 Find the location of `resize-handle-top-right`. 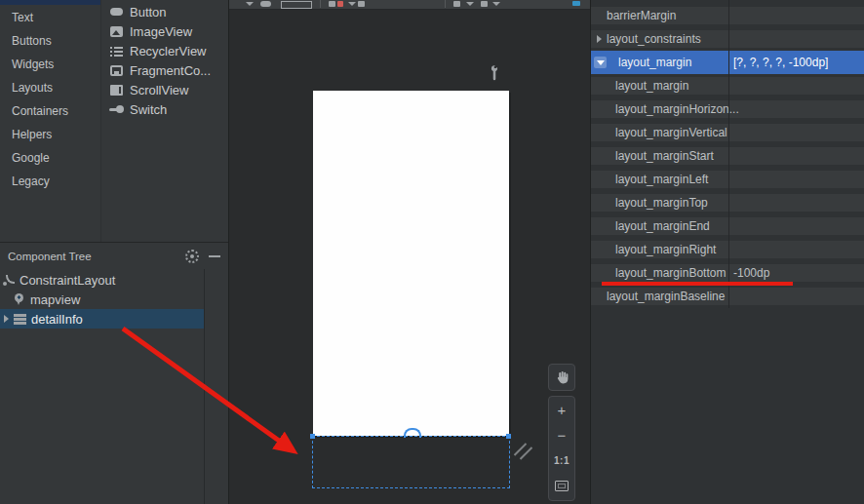

resize-handle-top-right is located at coordinates (509, 437).